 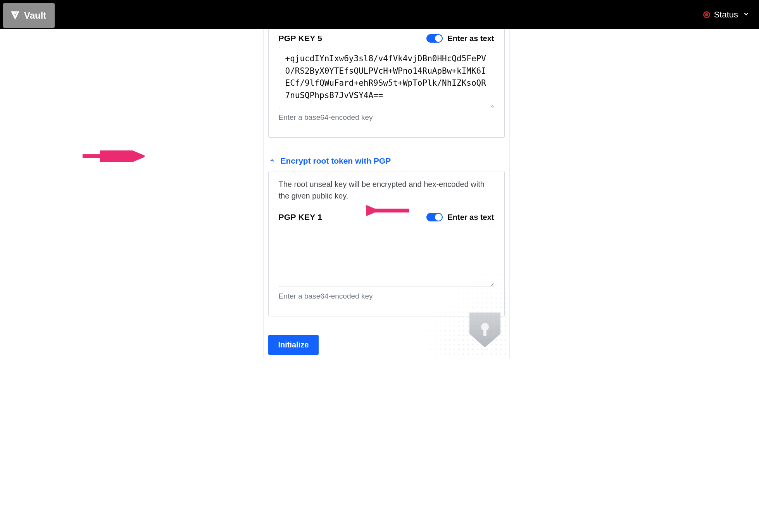 I want to click on shield-icon, so click(x=485, y=330).